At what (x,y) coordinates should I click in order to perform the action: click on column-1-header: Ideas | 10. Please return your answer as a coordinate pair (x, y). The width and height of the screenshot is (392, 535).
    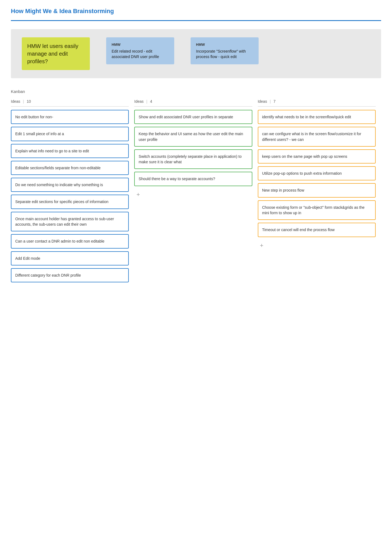
    Looking at the image, I should click on (70, 103).